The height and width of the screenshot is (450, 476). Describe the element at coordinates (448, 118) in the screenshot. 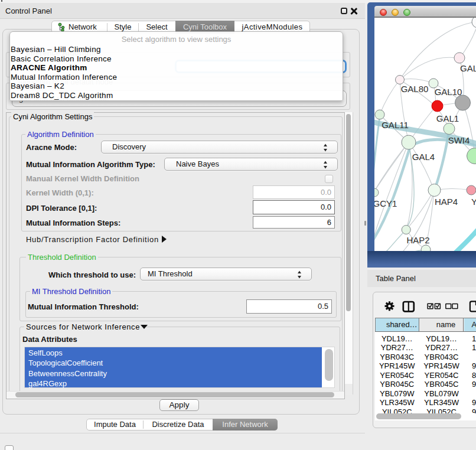

I see `svg-text: GAL1` at that location.